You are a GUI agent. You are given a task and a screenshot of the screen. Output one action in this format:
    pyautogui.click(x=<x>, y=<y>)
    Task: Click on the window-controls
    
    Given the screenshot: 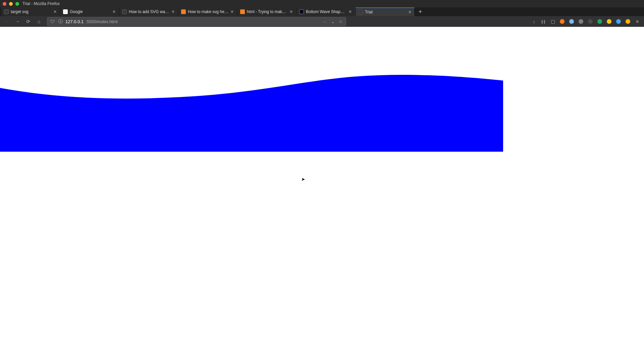 What is the action you would take?
    pyautogui.click(x=11, y=4)
    